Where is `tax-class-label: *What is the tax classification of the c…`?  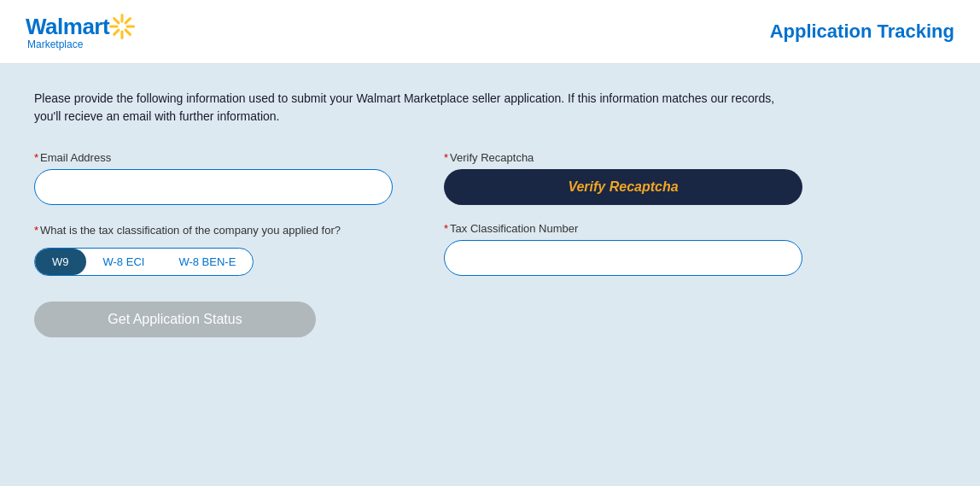 tax-class-label: *What is the tax classification of the c… is located at coordinates (213, 231).